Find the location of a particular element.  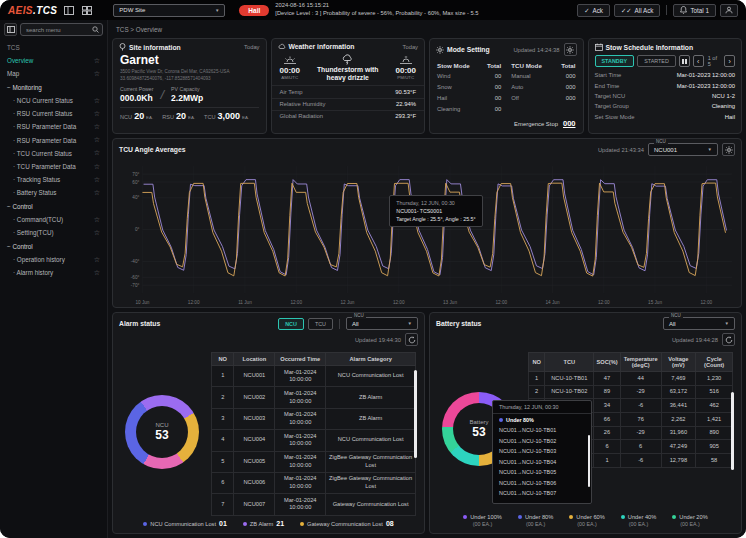

sidebar-item-tcu-current-status: · TCU Current Status☆ is located at coordinates (54, 154).